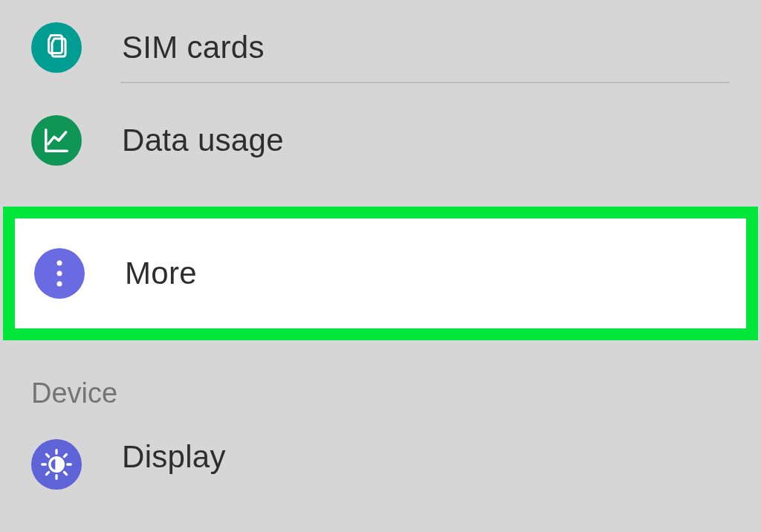 This screenshot has width=761, height=532. I want to click on more-icon, so click(59, 273).